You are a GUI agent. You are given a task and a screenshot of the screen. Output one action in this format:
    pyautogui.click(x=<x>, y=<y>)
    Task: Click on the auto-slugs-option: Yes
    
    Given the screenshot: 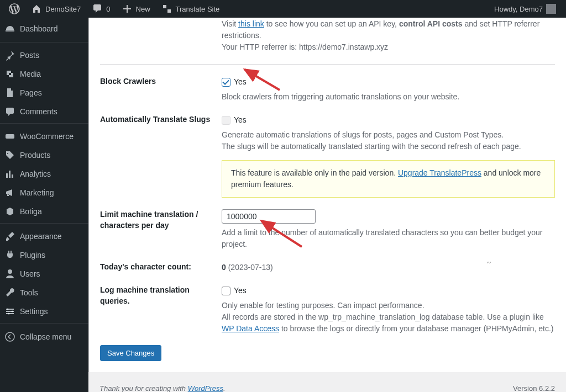 What is the action you would take?
    pyautogui.click(x=388, y=120)
    